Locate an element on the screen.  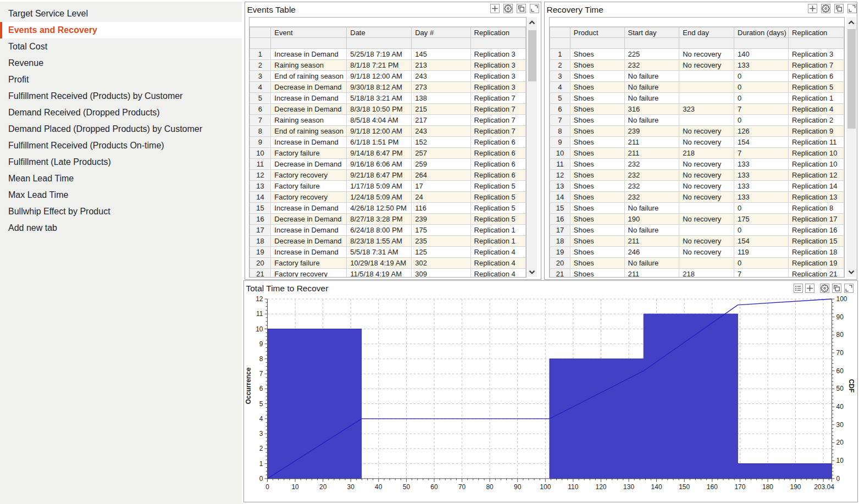
svg-text: 110 is located at coordinates (573, 487).